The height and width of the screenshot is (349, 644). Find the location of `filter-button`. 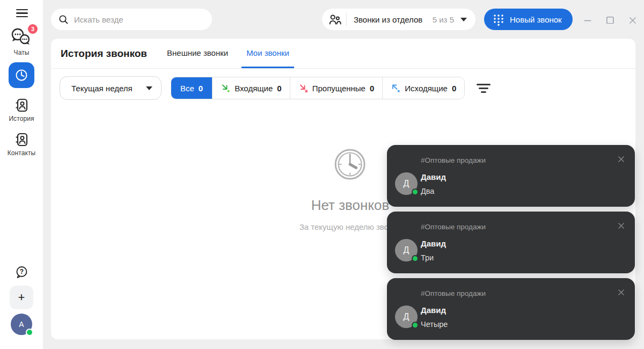

filter-button is located at coordinates (484, 88).